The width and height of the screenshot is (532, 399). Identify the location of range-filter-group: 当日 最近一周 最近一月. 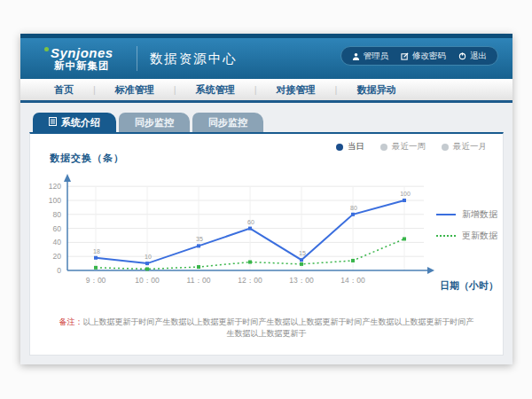
(411, 147).